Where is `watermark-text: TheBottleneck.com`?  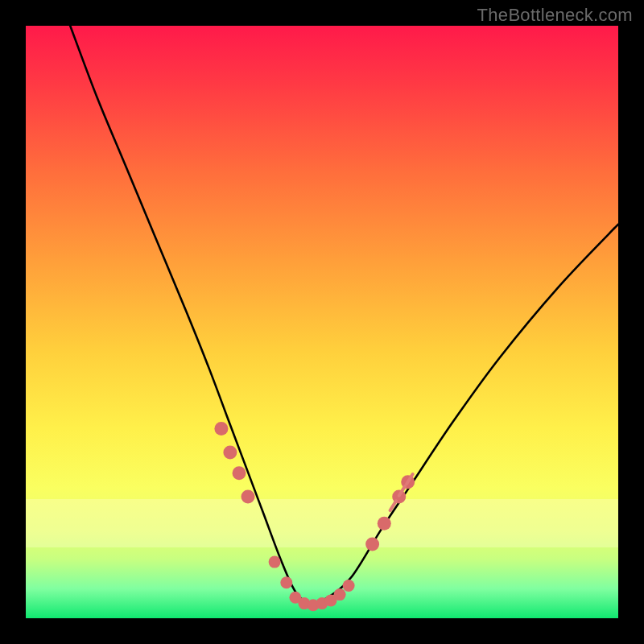
watermark-text: TheBottleneck.com is located at coordinates (555, 15).